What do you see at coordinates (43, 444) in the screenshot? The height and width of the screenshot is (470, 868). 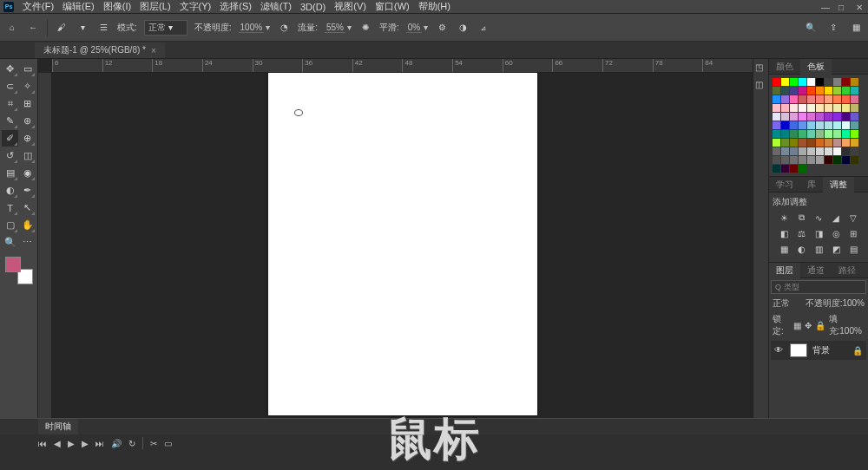 I see `first-frame-icon: ⏮` at bounding box center [43, 444].